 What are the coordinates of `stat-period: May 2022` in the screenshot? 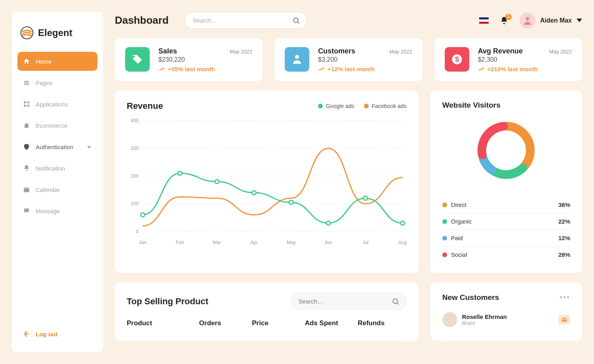 It's located at (561, 51).